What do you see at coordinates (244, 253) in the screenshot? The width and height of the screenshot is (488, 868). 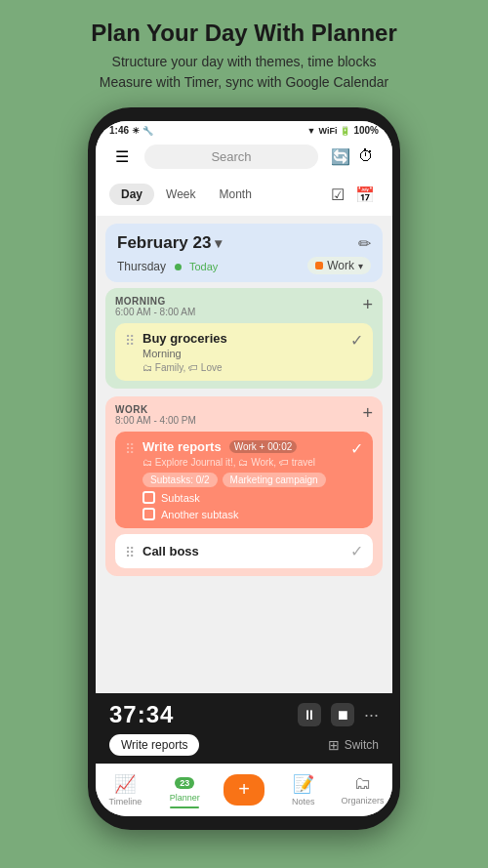 I see `date-header: February 23 ▾ ✏ Thursday Today Work ▾` at bounding box center [244, 253].